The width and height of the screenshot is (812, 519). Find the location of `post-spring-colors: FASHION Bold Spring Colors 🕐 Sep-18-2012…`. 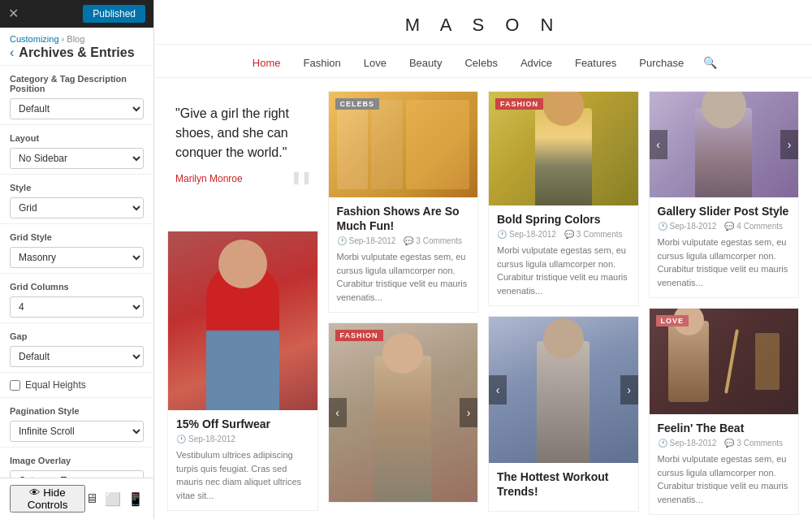

post-spring-colors: FASHION Bold Spring Colors 🕐 Sep-18-2012… is located at coordinates (564, 198).